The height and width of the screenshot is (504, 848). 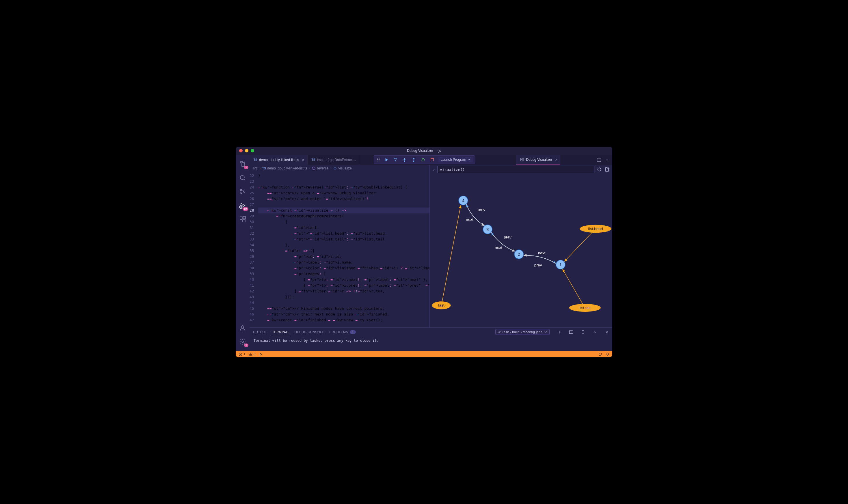 What do you see at coordinates (252, 355) in the screenshot?
I see `status-warnings: 0` at bounding box center [252, 355].